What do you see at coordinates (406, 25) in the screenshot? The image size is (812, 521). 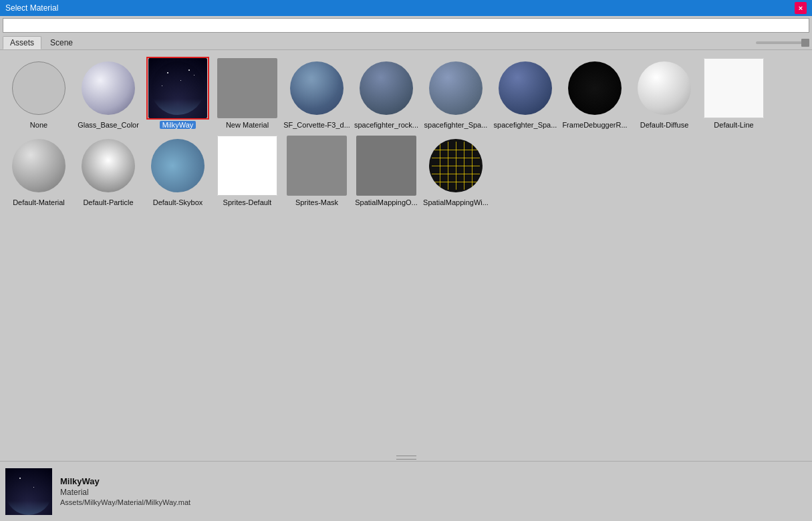 I see `search-input` at bounding box center [406, 25].